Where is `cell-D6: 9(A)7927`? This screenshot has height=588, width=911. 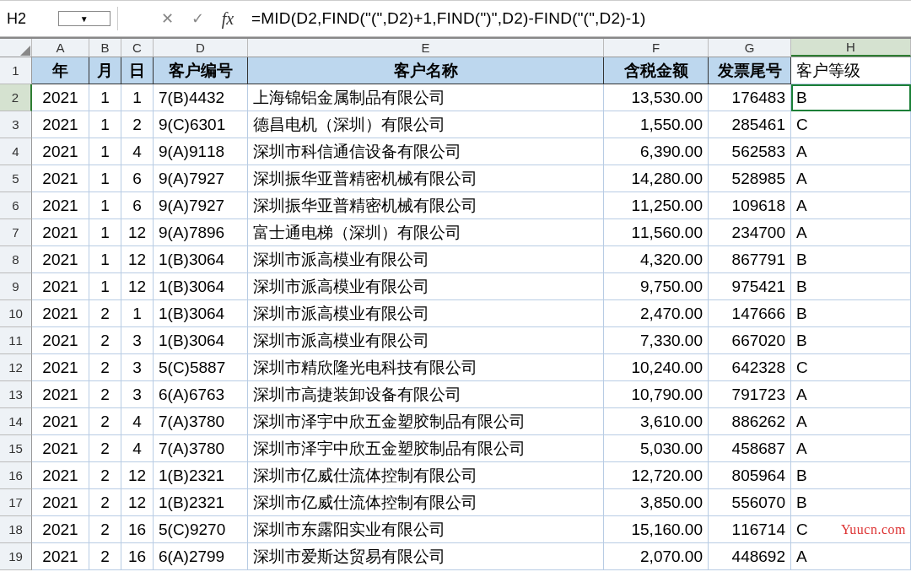
cell-D6: 9(A)7927 is located at coordinates (201, 206).